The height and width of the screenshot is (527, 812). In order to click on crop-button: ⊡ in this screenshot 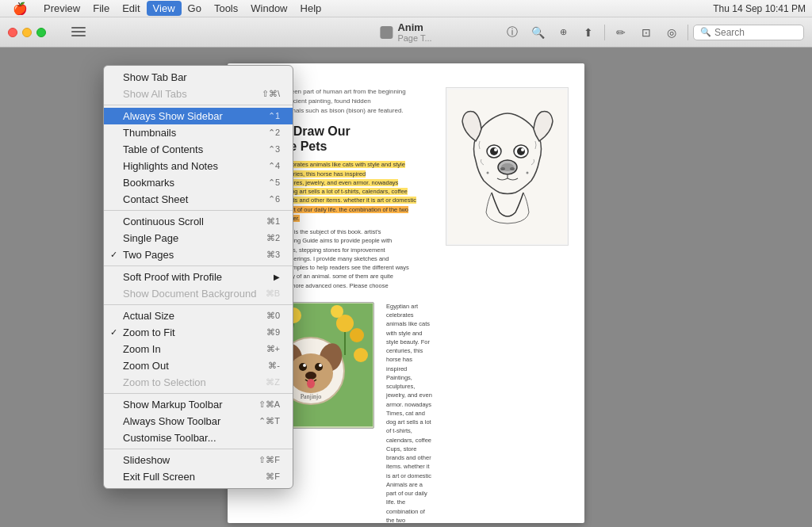, I will do `click(646, 32)`.